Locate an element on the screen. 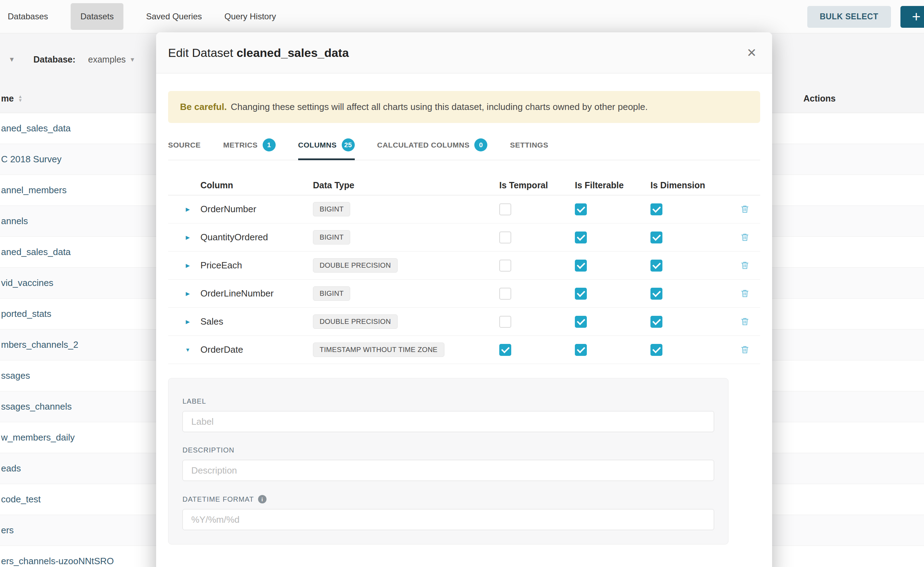 The width and height of the screenshot is (924, 567). calculated-columns-count-badge: 0 is located at coordinates (481, 145).